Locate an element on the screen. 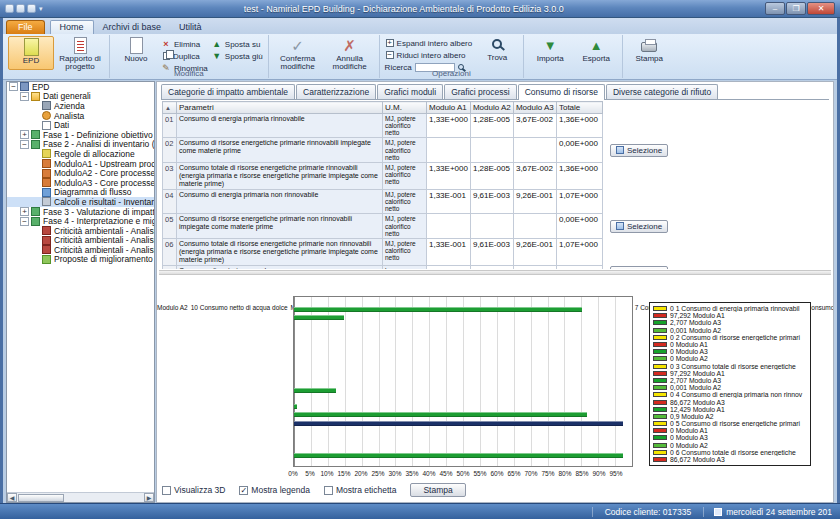 The image size is (840, 519). importa-button: ▼ Importa is located at coordinates (550, 53).